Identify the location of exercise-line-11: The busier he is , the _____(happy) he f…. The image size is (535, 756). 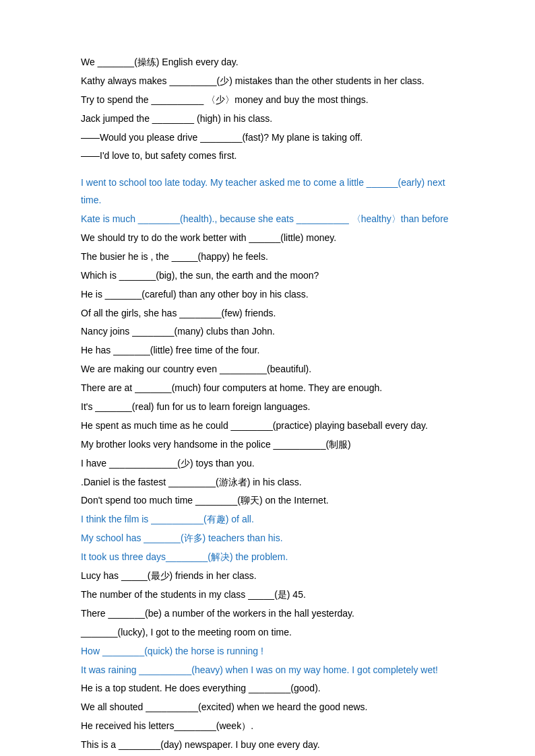
(268, 257).